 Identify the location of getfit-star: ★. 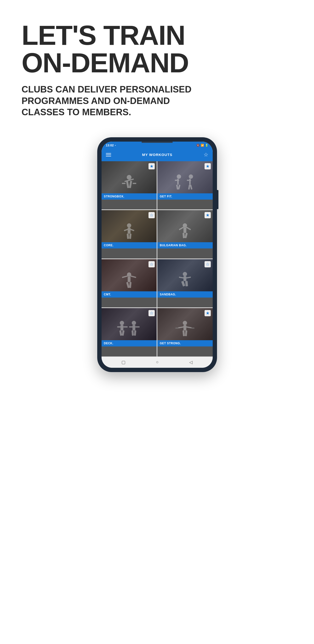
(208, 166).